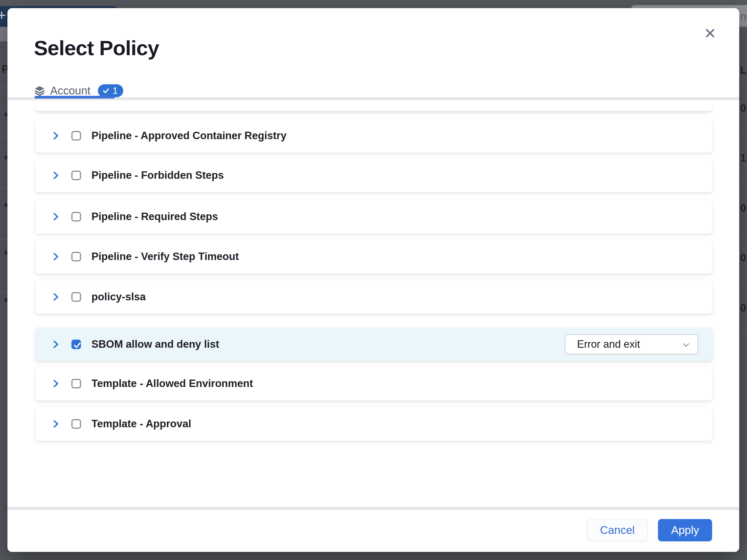 The height and width of the screenshot is (560, 747). Describe the element at coordinates (158, 175) in the screenshot. I see `policy-label: Pipeline - Forbidden Steps` at that location.